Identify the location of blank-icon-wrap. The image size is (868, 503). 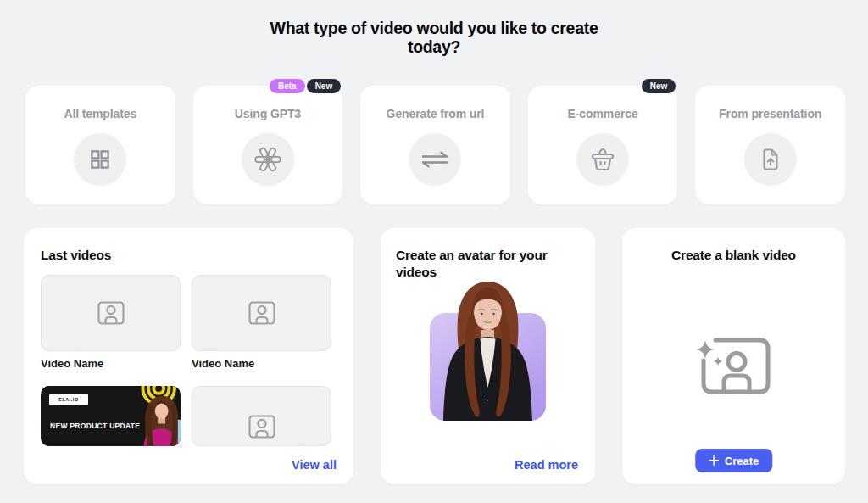
(734, 366).